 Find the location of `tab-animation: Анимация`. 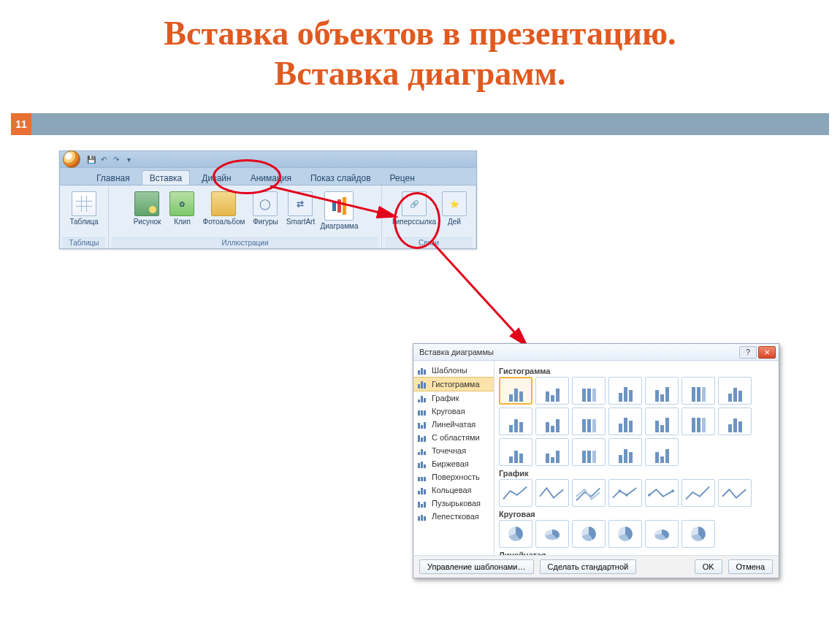

tab-animation: Анимация is located at coordinates (271, 178).